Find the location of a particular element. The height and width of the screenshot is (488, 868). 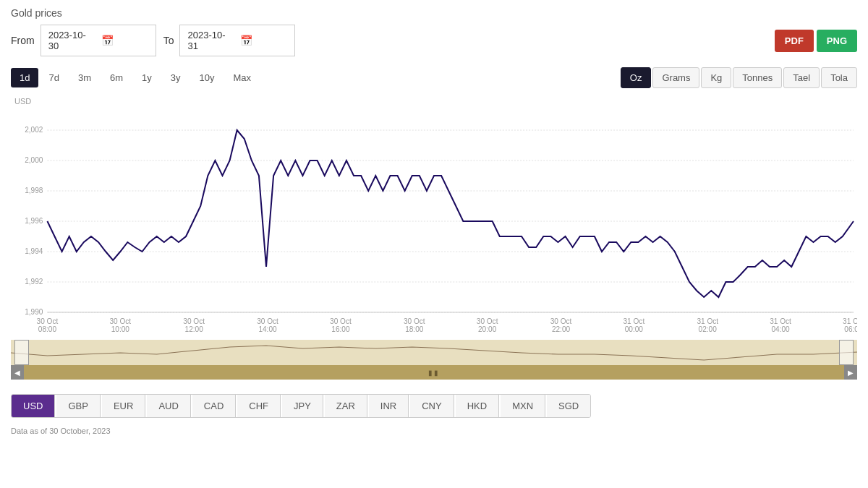

currency-tab-hkd: HKD is located at coordinates (477, 406).